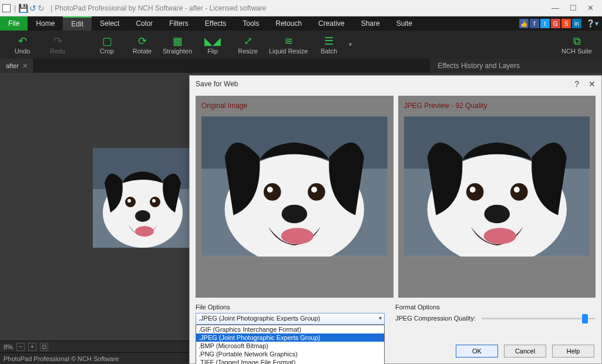  Describe the element at coordinates (78, 23) in the screenshot. I see `menu-edit: Edit` at that location.